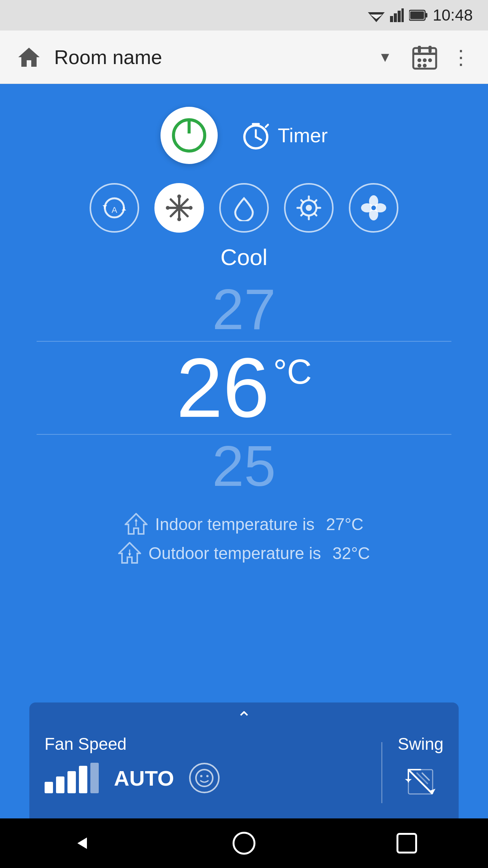 The image size is (488, 868). I want to click on temp-next-value: 25, so click(244, 466).